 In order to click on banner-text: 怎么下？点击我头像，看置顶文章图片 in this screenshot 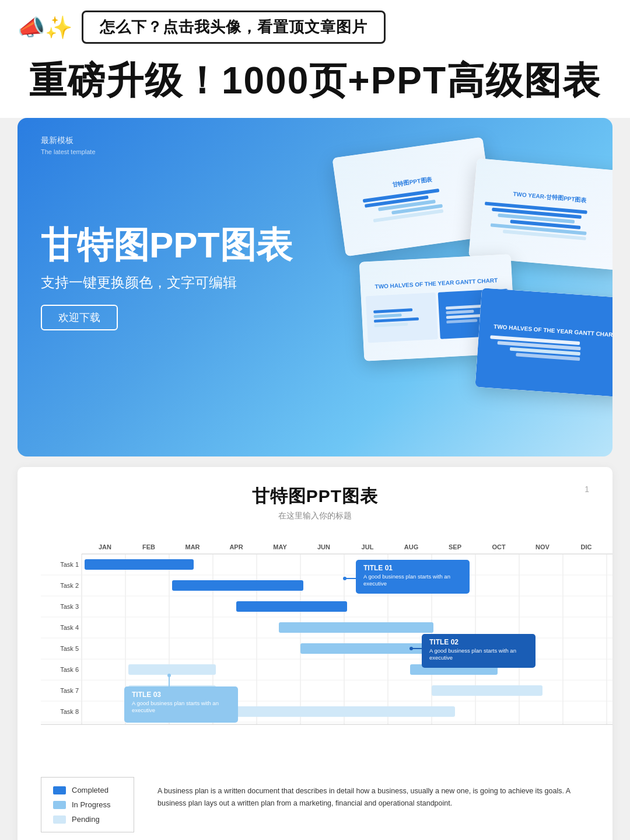, I will do `click(233, 27)`.